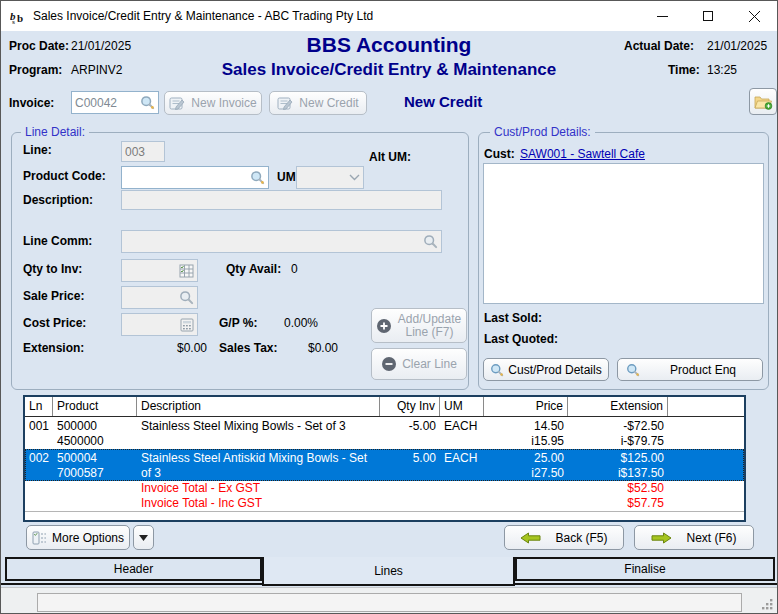 The image size is (778, 614). What do you see at coordinates (618, 458) in the screenshot?
I see `cell-extension: $125.00` at bounding box center [618, 458].